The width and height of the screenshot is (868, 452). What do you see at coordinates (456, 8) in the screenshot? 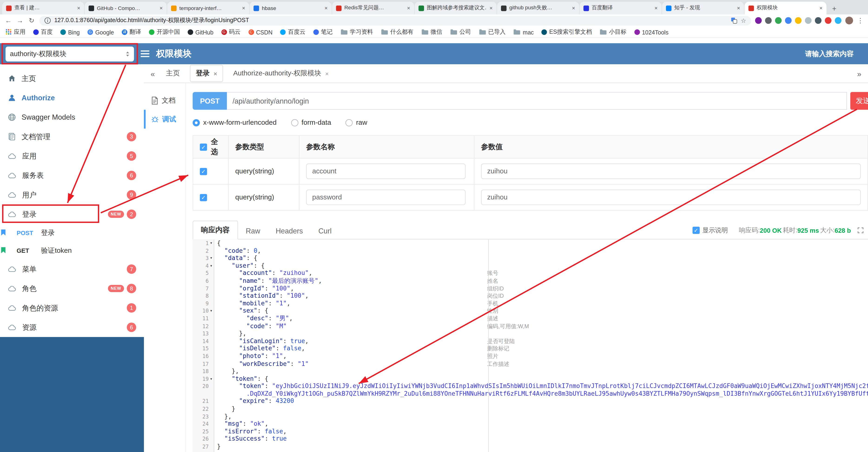
I see `browser-tab: 图解跨域参考搜索建议文…×` at bounding box center [456, 8].